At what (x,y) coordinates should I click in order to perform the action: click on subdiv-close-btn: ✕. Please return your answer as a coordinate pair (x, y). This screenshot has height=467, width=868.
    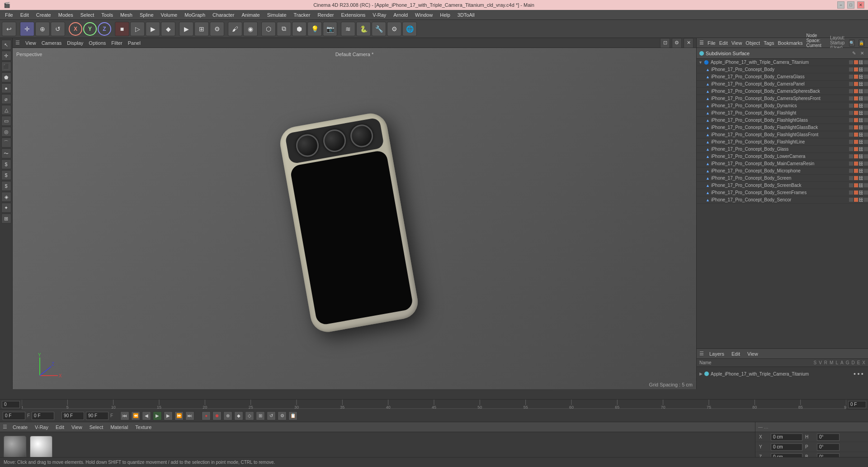
    Looking at the image, I should click on (862, 53).